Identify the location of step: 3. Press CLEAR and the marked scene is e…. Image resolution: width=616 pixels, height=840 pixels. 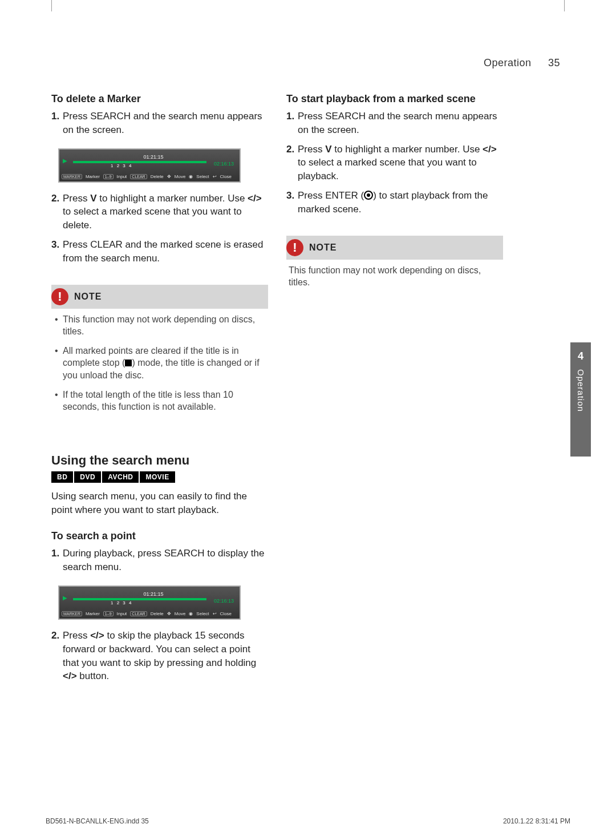
(160, 252).